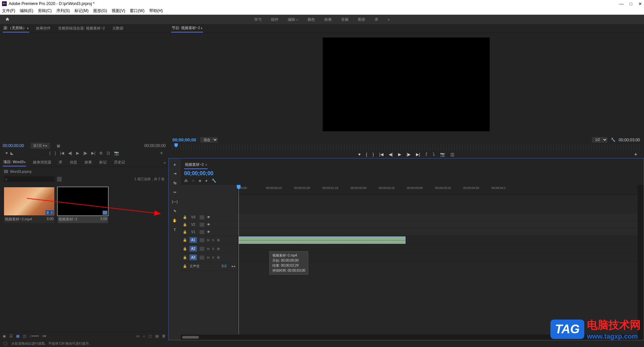 The image size is (644, 347). What do you see at coordinates (50, 153) in the screenshot?
I see `mark-in-icon: {` at bounding box center [50, 153].